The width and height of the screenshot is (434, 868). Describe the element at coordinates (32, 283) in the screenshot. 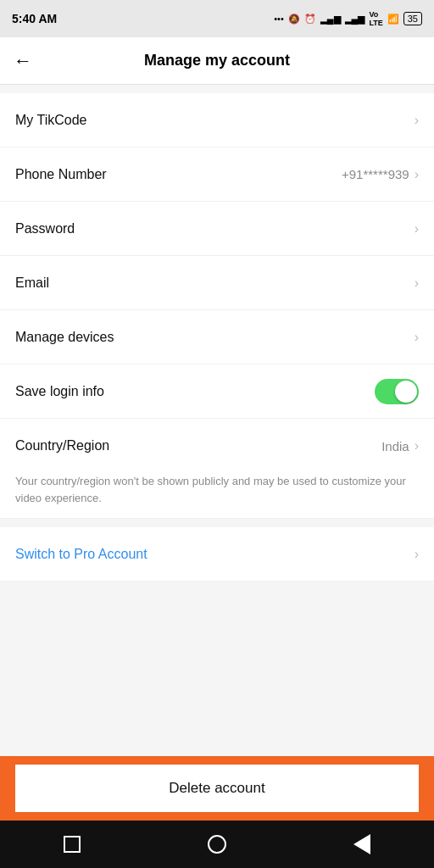

I see `email-label: Email` at that location.